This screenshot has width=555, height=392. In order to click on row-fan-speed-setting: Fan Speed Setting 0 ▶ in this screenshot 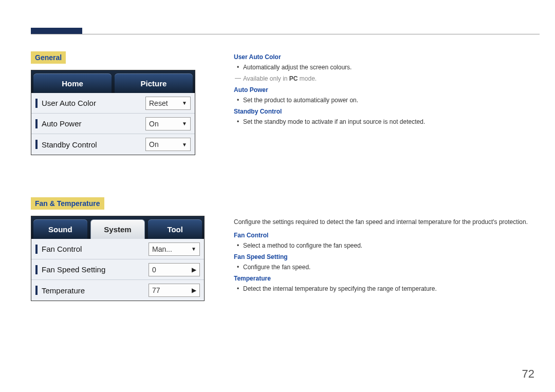, I will do `click(118, 270)`.